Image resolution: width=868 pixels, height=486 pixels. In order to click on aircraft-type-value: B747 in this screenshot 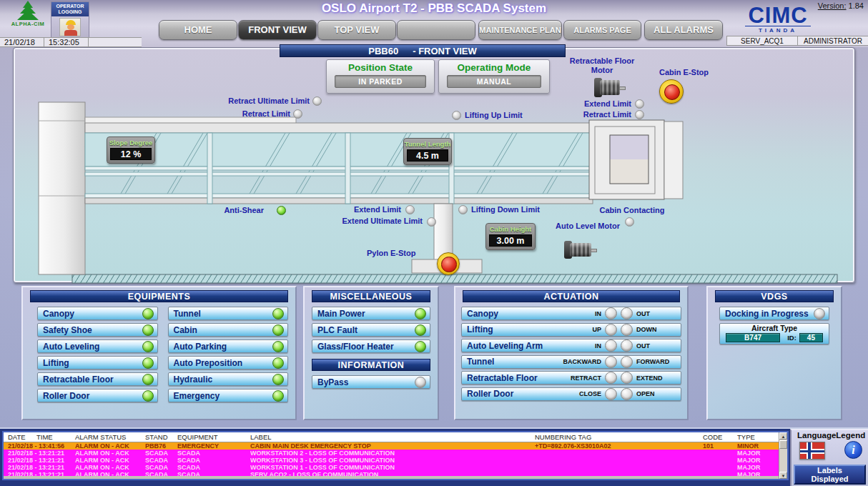, I will do `click(753, 337)`.